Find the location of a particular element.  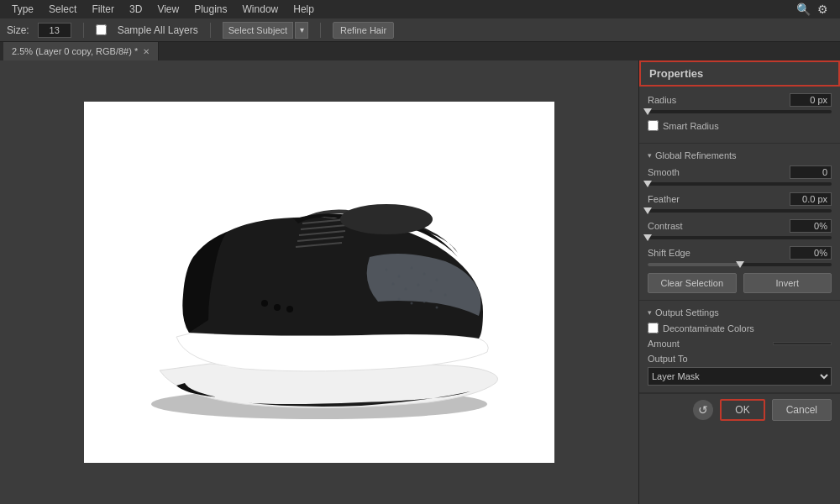

smart-radius-checkbox is located at coordinates (654, 126).